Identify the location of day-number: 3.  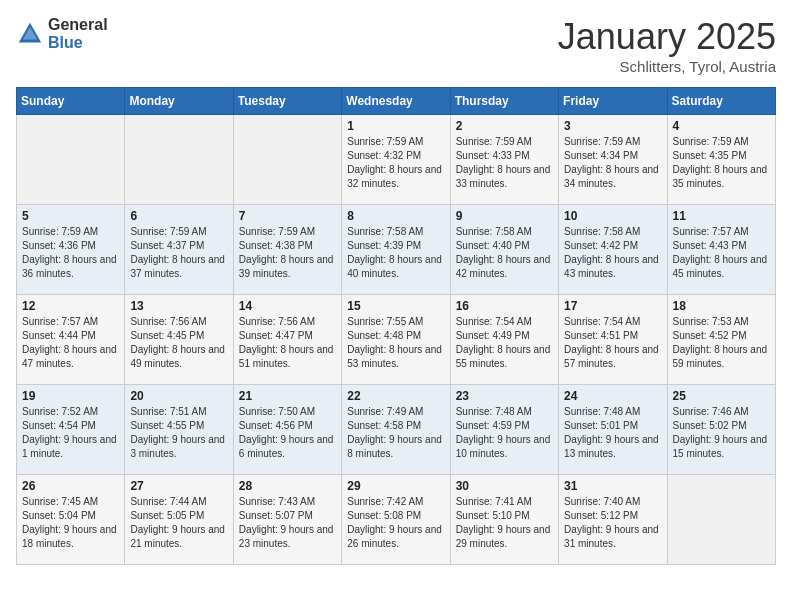
(612, 126).